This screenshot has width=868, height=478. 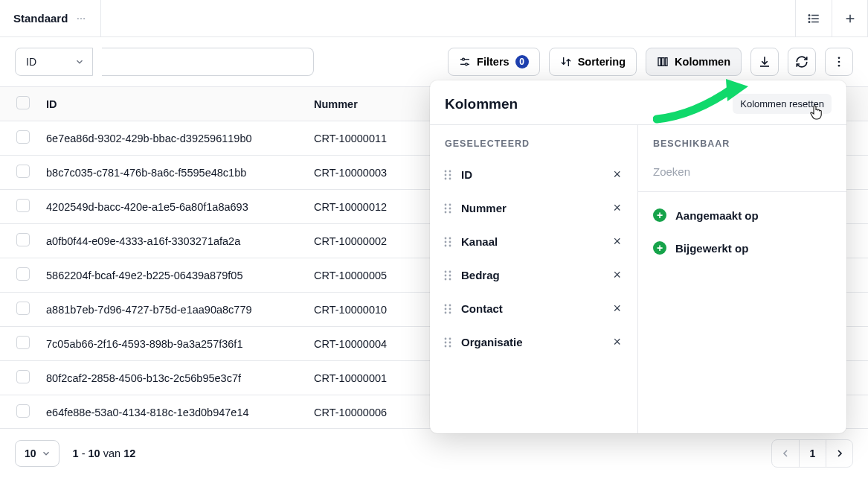 What do you see at coordinates (534, 342) in the screenshot?
I see `selected-column-item: Organisatie×` at bounding box center [534, 342].